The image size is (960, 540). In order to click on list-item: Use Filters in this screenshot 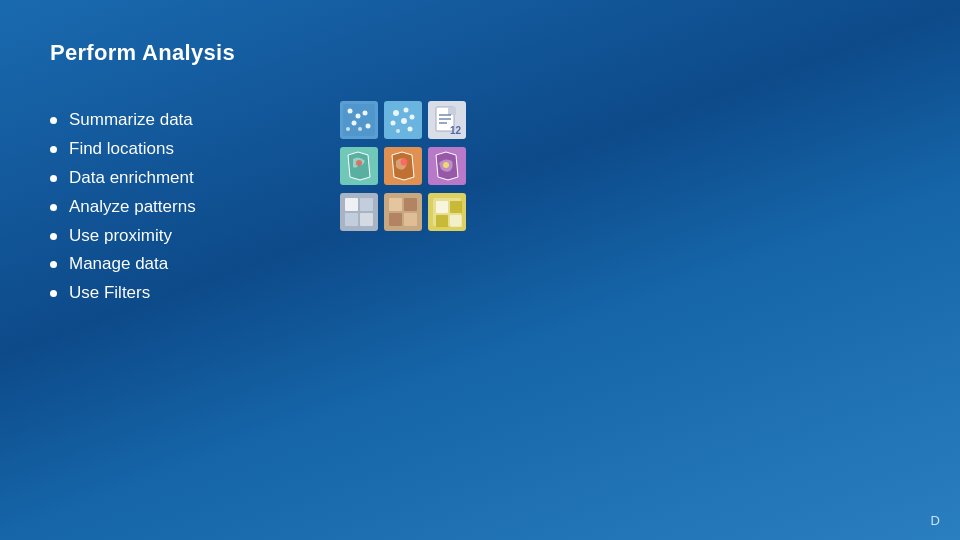, I will do `click(160, 294)`.